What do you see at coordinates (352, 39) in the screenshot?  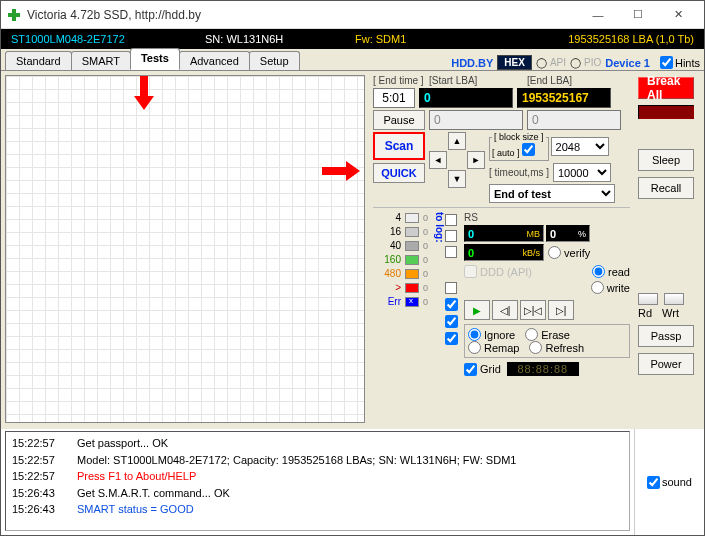 I see `status-bar: ST1000LM048-2E7172 SN: WL131N6H Fw: SDM1…` at bounding box center [352, 39].